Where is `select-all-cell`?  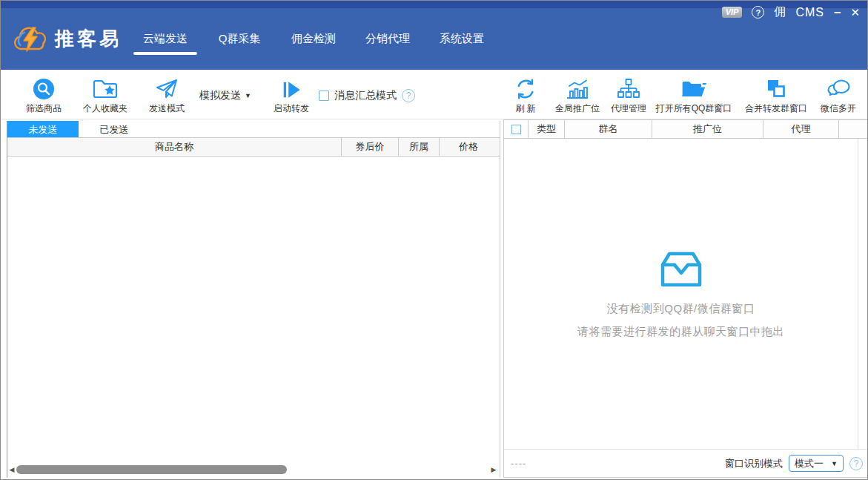
select-all-cell is located at coordinates (516, 129).